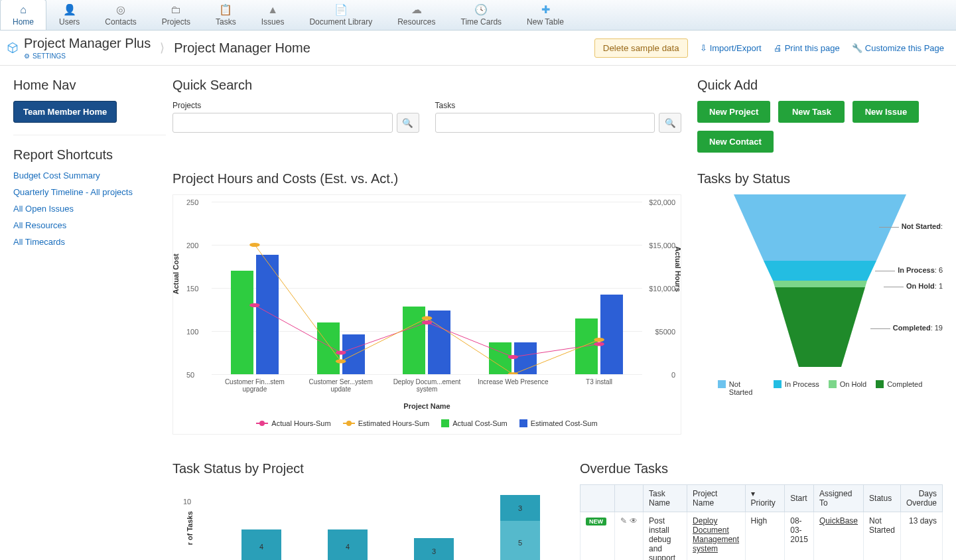 The height and width of the screenshot is (560, 956). I want to click on legend-mark-pink, so click(262, 423).